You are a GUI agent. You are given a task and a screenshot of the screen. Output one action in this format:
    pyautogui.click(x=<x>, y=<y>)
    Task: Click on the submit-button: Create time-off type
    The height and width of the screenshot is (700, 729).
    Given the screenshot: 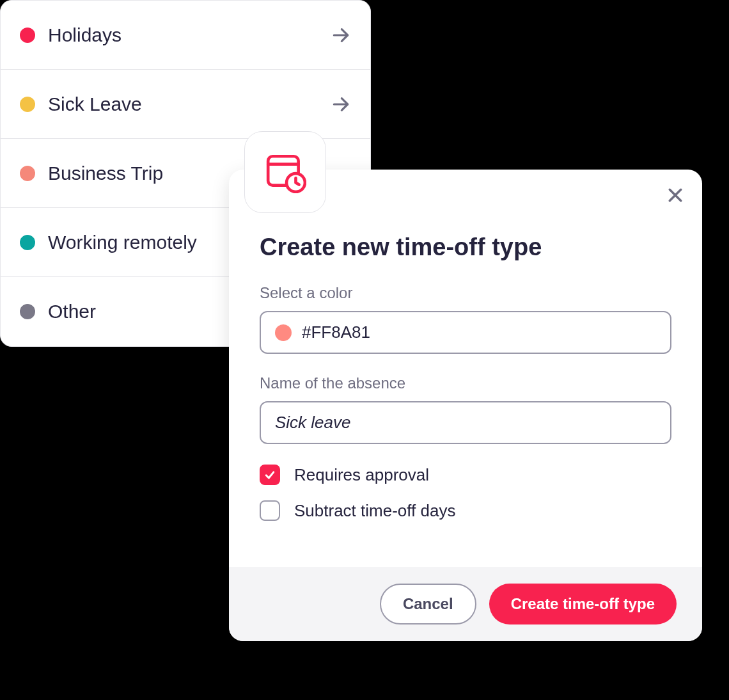 What is the action you would take?
    pyautogui.click(x=583, y=604)
    